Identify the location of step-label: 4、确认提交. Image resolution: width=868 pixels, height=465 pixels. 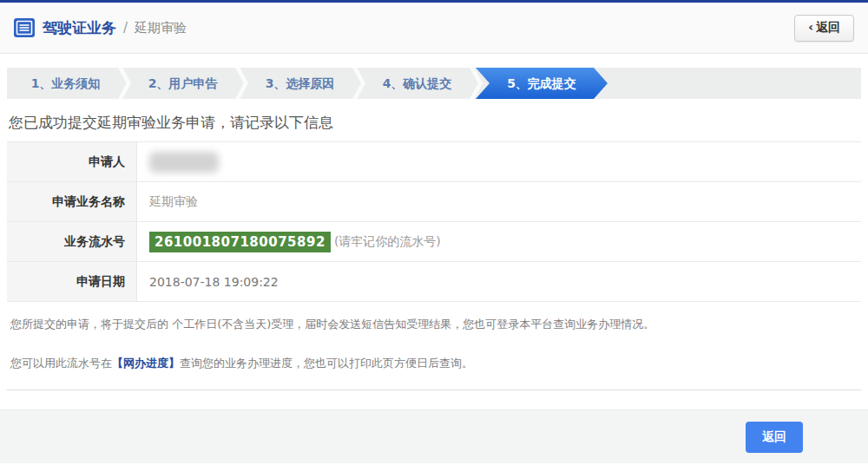
(418, 83).